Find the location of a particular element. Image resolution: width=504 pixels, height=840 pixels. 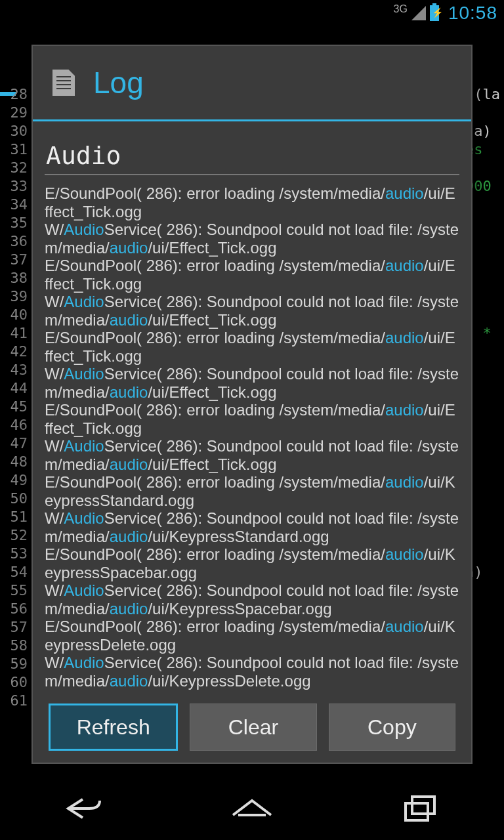

dialog-button-row: Refresh Clear Copy is located at coordinates (252, 728).